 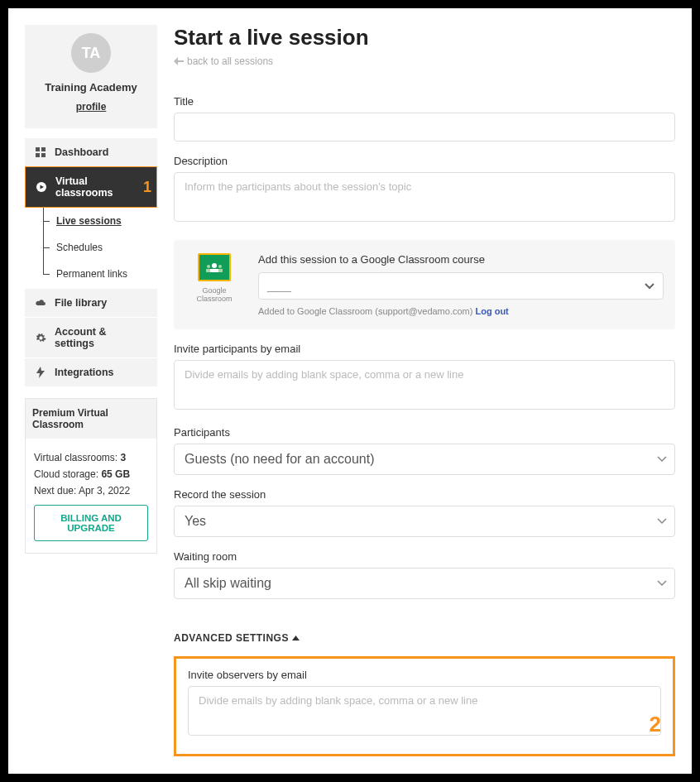 I want to click on google-classroom-note: Added to Google Classroom (support@vedam…, so click(x=461, y=311).